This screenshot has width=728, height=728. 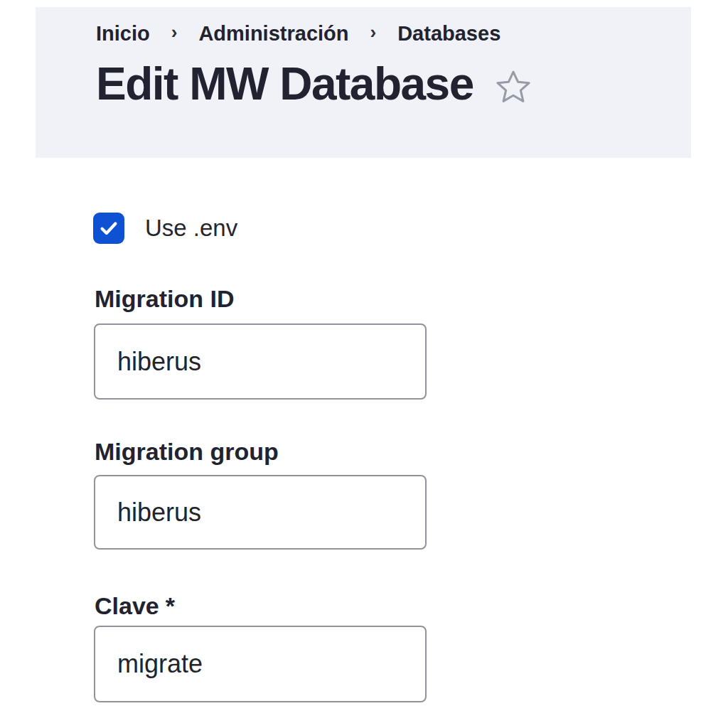 What do you see at coordinates (186, 451) in the screenshot?
I see `migration-group-label-text: Migration group` at bounding box center [186, 451].